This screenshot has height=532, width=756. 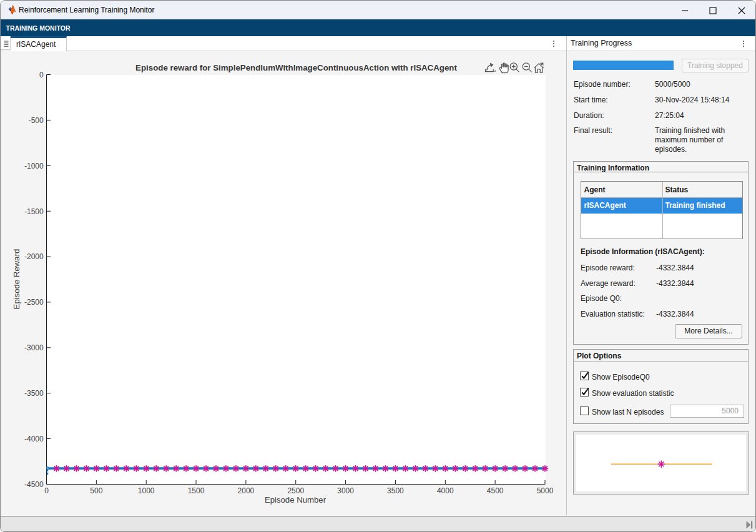 I want to click on svg-text: 3500, so click(x=396, y=491).